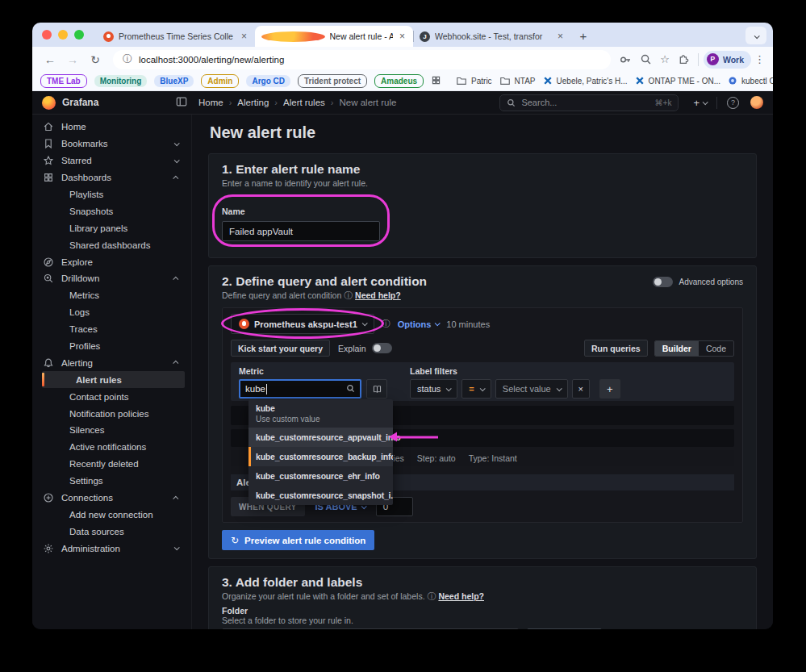 This screenshot has height=672, width=806. I want to click on browser-tab-1: Prometheus Time Series Colle×, so click(176, 36).